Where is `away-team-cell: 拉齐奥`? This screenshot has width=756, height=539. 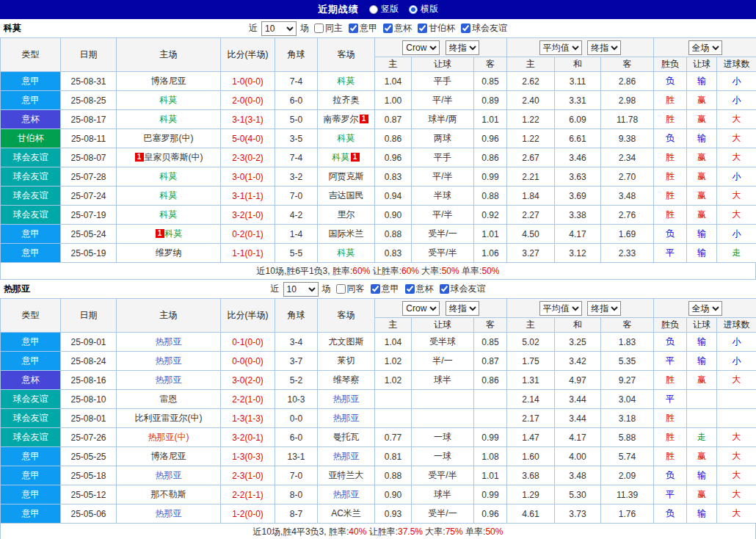 away-team-cell: 拉齐奥 is located at coordinates (346, 101).